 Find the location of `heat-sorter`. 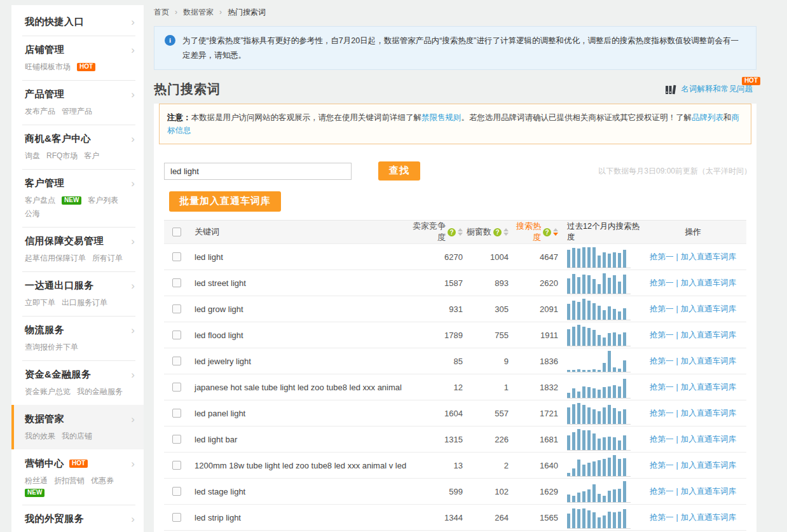

heat-sorter is located at coordinates (556, 232).